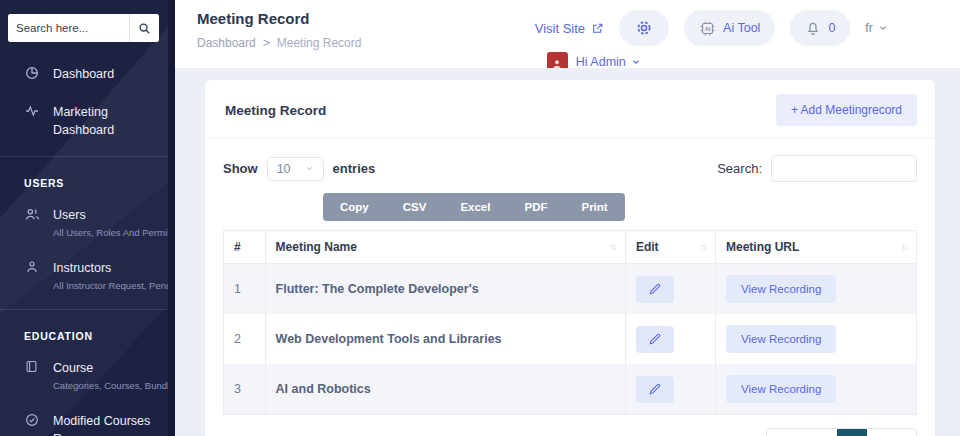  Describe the element at coordinates (844, 168) in the screenshot. I see `table-search-input` at that location.